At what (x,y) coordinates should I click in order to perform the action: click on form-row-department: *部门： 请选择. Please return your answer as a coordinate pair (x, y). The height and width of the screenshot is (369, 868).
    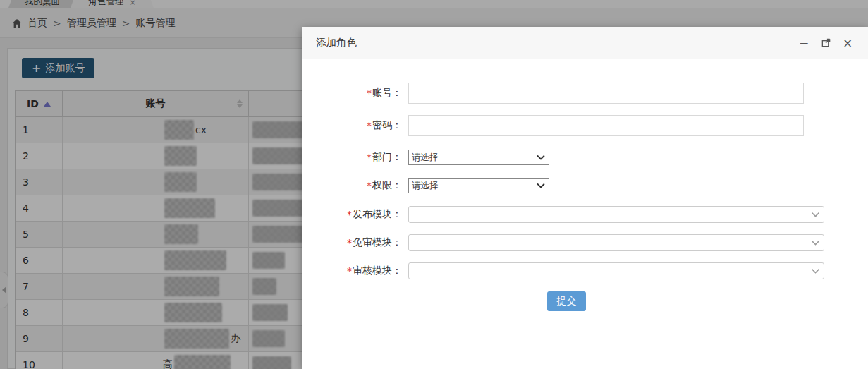
    Looking at the image, I should click on (585, 157).